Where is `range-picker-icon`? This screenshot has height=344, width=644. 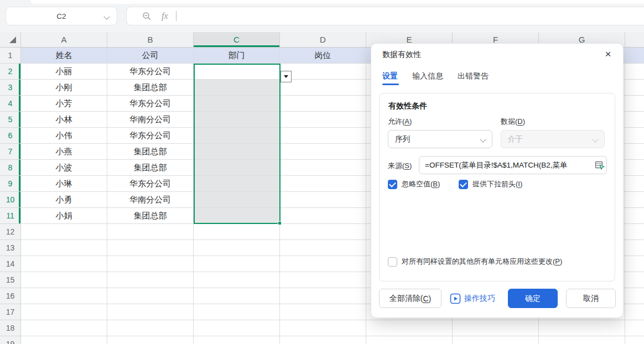
range-picker-icon is located at coordinates (600, 165).